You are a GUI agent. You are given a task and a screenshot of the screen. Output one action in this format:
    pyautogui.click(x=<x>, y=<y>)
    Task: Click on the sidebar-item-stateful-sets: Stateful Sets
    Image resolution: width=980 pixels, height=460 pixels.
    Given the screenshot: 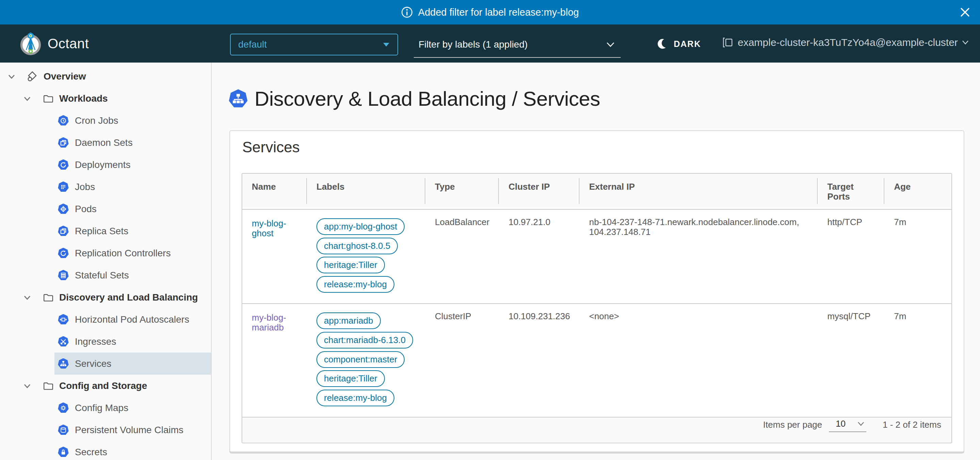 What is the action you would take?
    pyautogui.click(x=133, y=275)
    